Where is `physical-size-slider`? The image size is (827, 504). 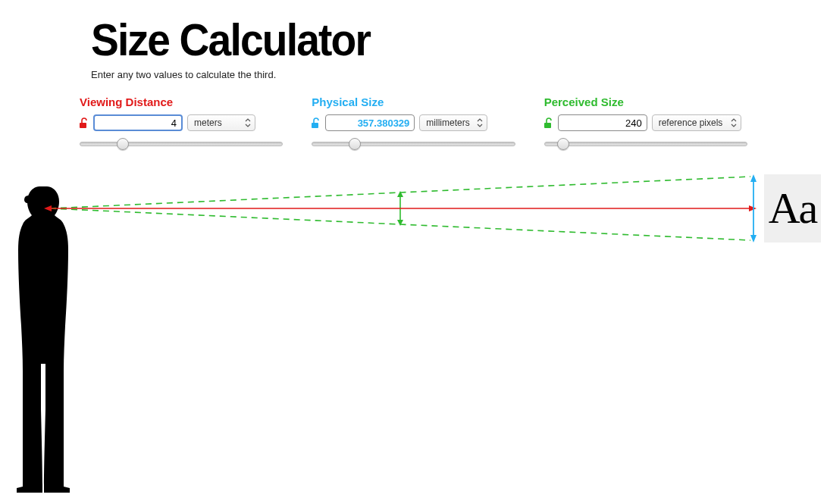
physical-size-slider is located at coordinates (413, 144).